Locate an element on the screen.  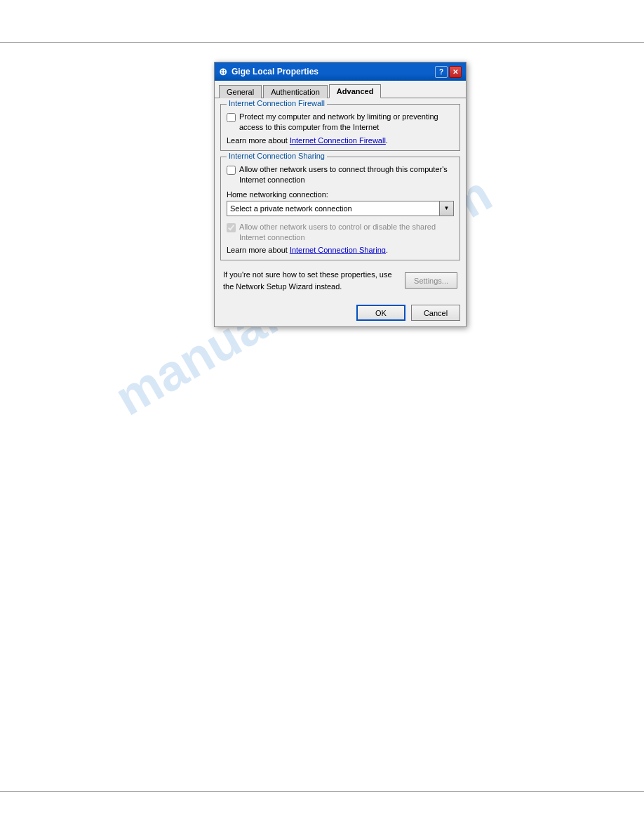
dropdown-arrow: ▼ is located at coordinates (447, 208).